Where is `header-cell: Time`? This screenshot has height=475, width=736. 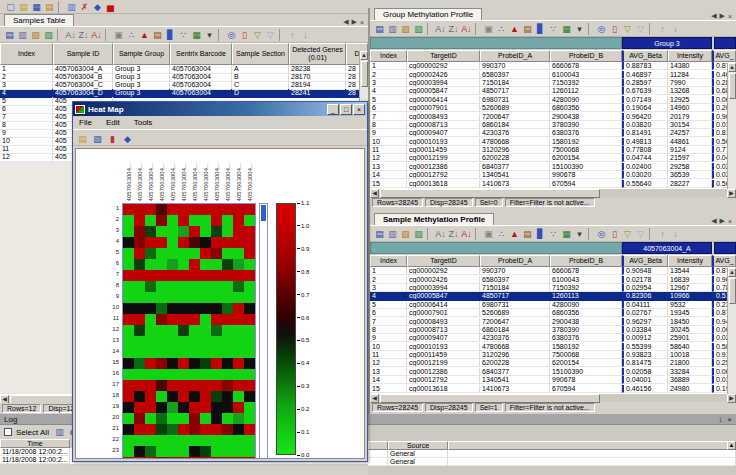
header-cell: Time is located at coordinates (35, 444).